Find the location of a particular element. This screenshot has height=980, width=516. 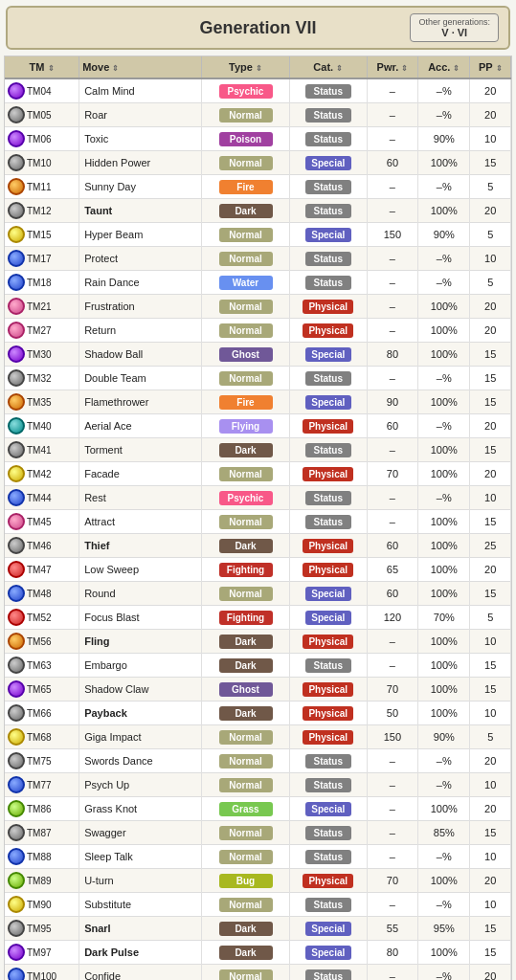

move-name-cell: Psych Up is located at coordinates (141, 785).